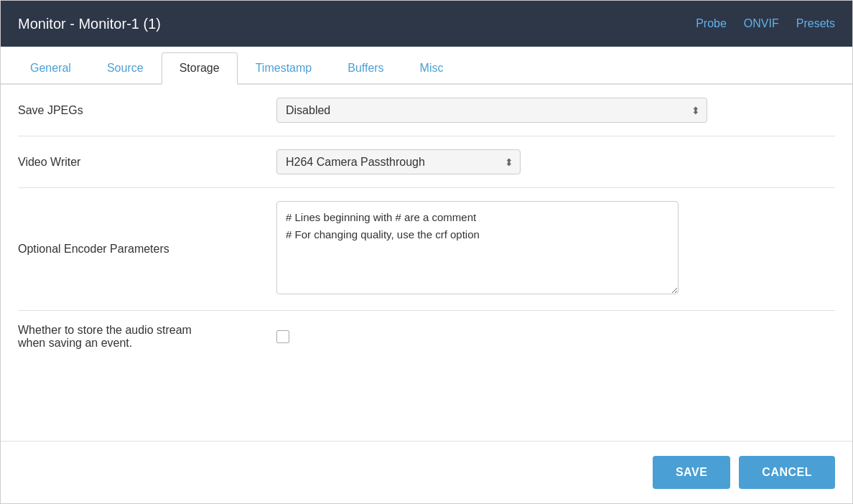  What do you see at coordinates (426, 337) in the screenshot?
I see `audio-stream-row: Whether to store the audio streamwhen sa…` at bounding box center [426, 337].